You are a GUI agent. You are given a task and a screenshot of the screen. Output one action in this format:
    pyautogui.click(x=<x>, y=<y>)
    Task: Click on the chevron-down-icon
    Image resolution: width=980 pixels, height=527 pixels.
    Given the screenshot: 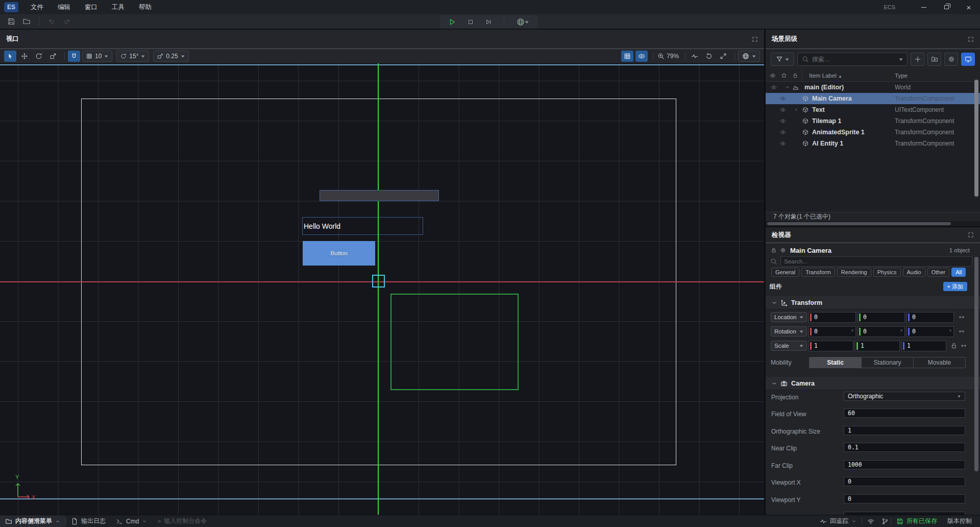 What is the action you would take?
    pyautogui.click(x=788, y=87)
    